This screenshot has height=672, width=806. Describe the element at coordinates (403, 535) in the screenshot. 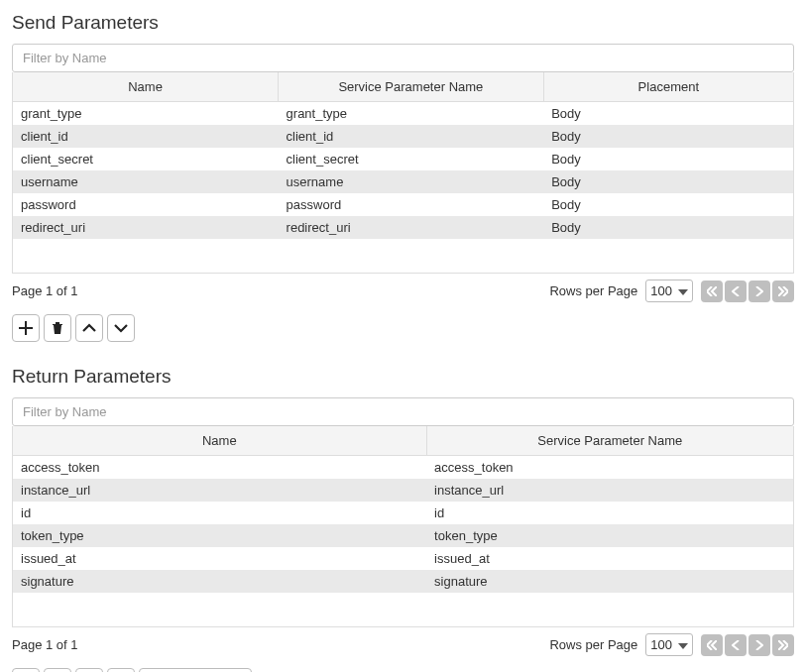

I see `table-row: token_typetoken_type` at that location.